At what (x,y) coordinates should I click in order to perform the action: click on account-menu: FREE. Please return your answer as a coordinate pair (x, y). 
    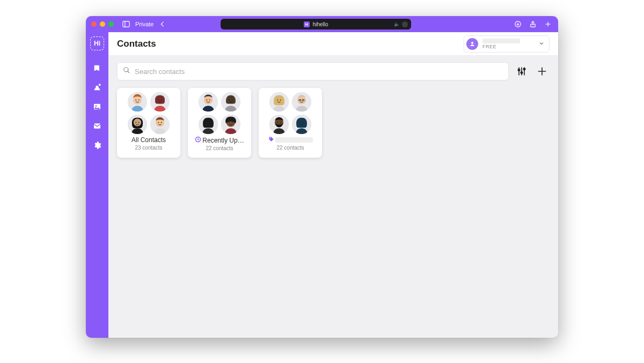
    Looking at the image, I should click on (507, 44).